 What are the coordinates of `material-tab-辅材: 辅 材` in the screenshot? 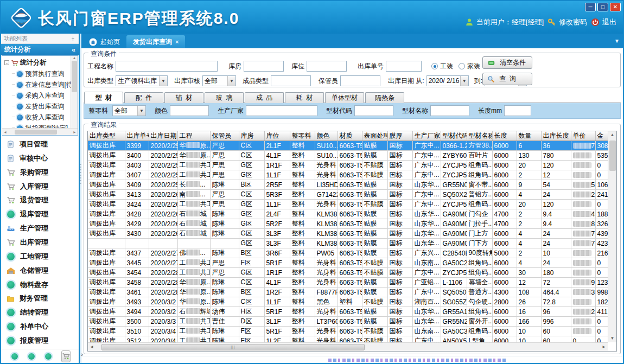 It's located at (184, 98).